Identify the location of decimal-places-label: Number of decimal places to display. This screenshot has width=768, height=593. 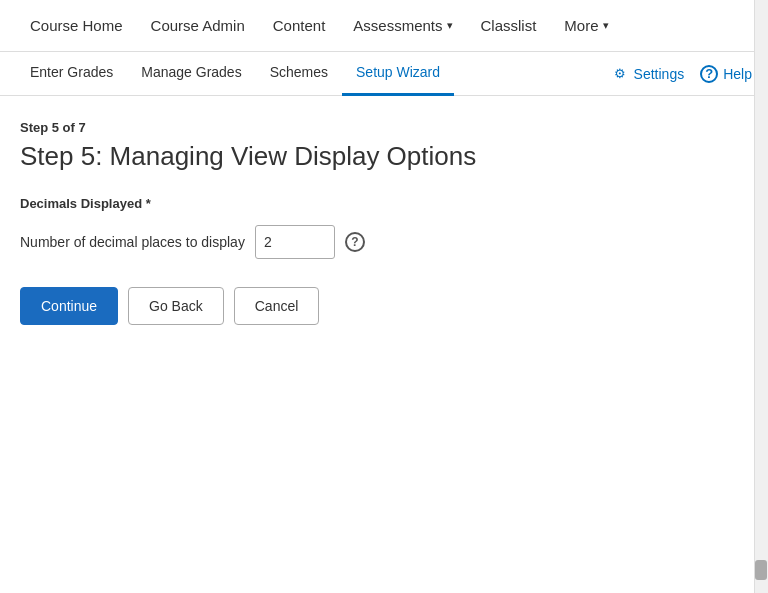
(132, 242).